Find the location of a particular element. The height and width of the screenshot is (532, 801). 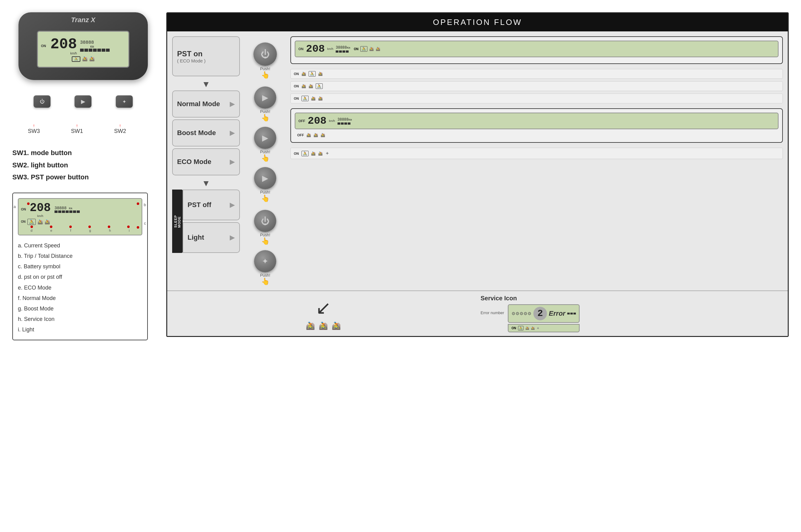

btn-group-pston: ⏻ Push! 👆 is located at coordinates (265, 61).